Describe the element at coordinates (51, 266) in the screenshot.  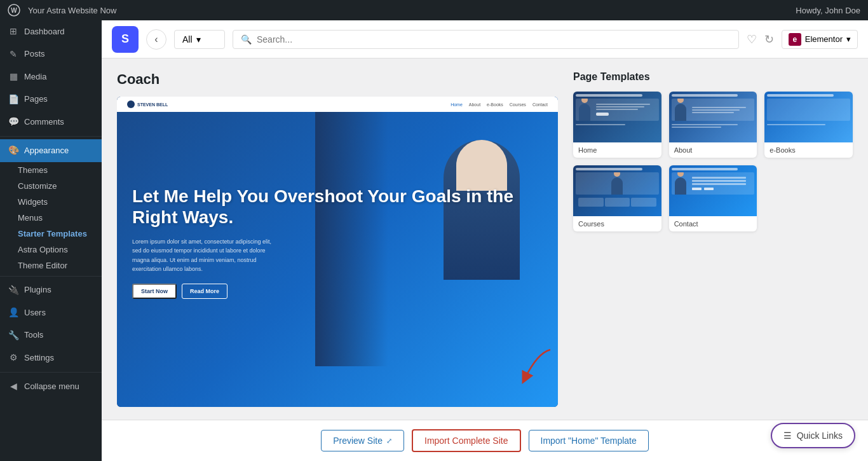
I see `sidebar-sub-theme-editor: Theme Editor` at that location.